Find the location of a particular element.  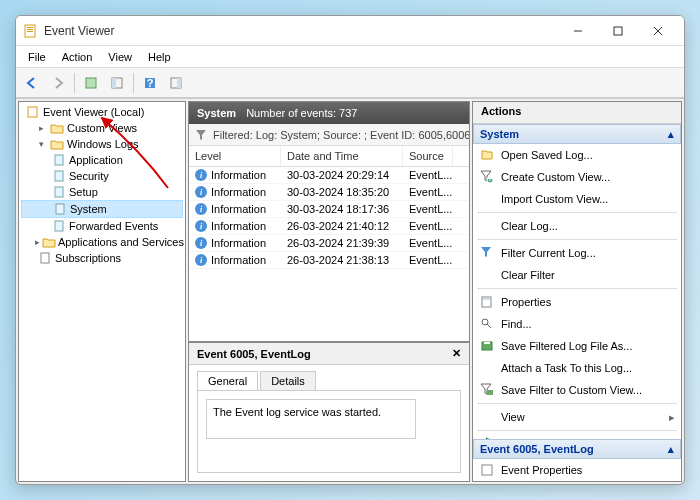

tree-label: System is located at coordinates (88, 209).